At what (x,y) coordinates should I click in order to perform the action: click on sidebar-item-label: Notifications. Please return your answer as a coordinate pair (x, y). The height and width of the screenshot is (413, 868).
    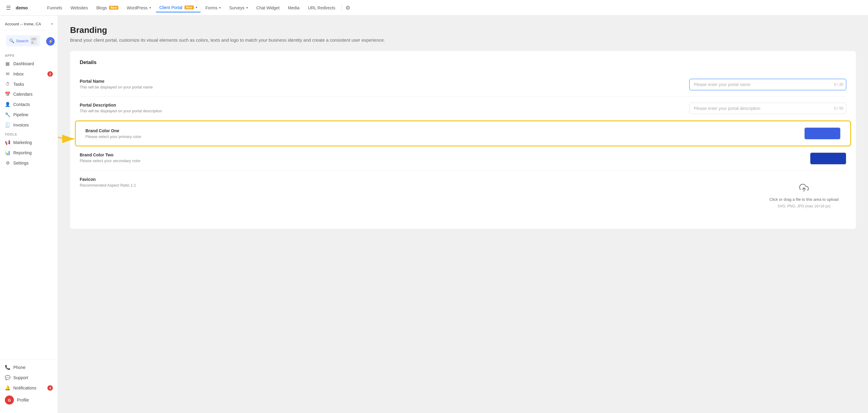
    Looking at the image, I should click on (25, 388).